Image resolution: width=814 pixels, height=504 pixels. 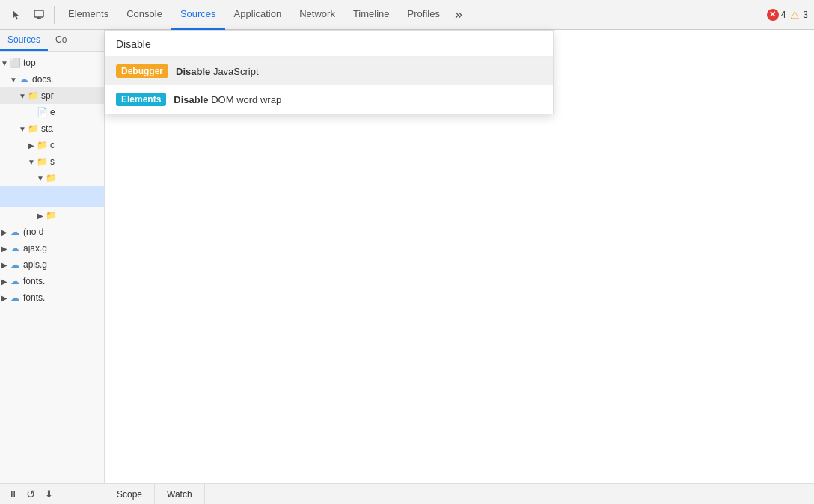 What do you see at coordinates (227, 100) in the screenshot?
I see `autocomplete-text-dom: Disable DOM word wrap` at bounding box center [227, 100].